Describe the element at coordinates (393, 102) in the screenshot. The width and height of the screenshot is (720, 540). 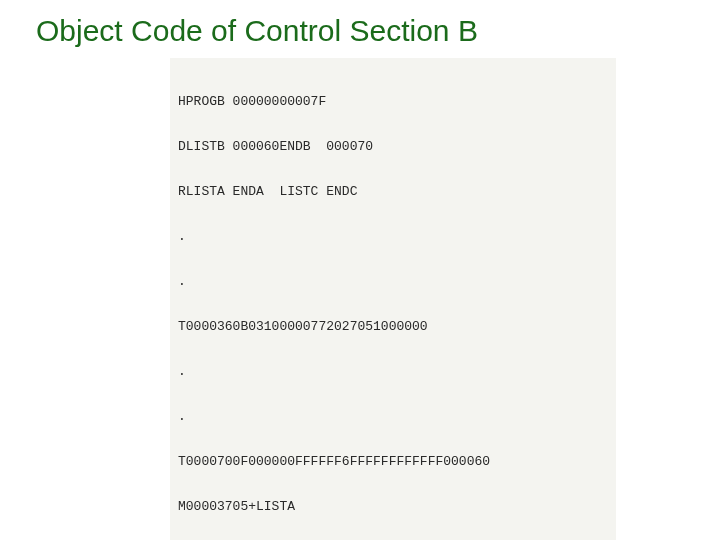
I see `code-line: HPROGB 00000000007F` at that location.